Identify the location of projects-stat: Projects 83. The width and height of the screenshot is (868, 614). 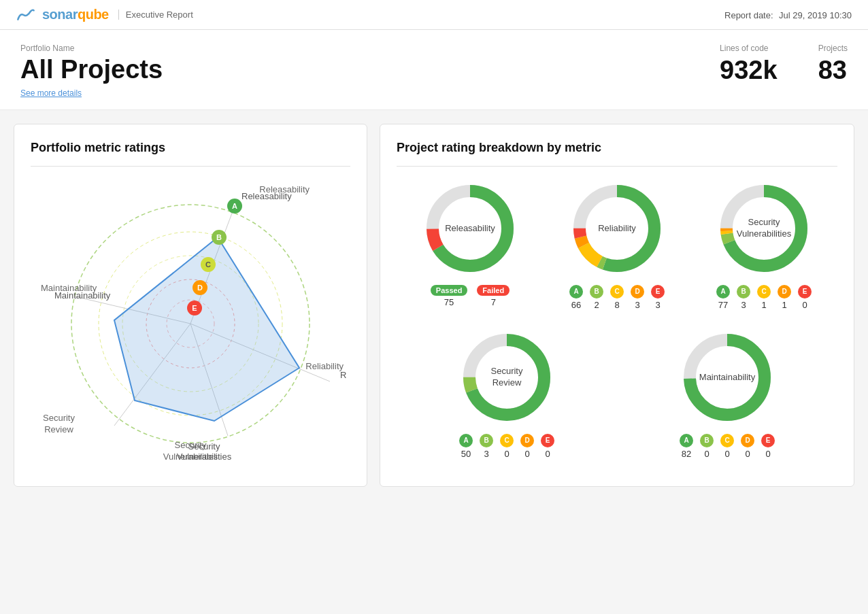
(833, 64).